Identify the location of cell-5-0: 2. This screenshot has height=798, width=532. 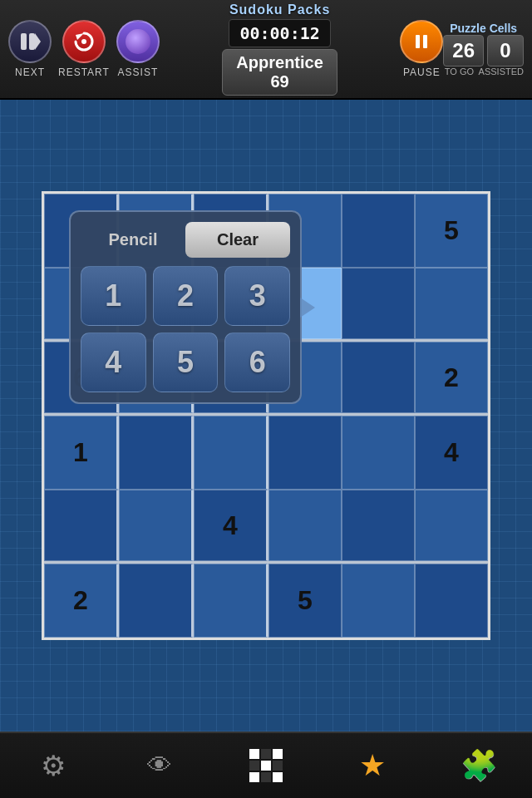
(81, 600).